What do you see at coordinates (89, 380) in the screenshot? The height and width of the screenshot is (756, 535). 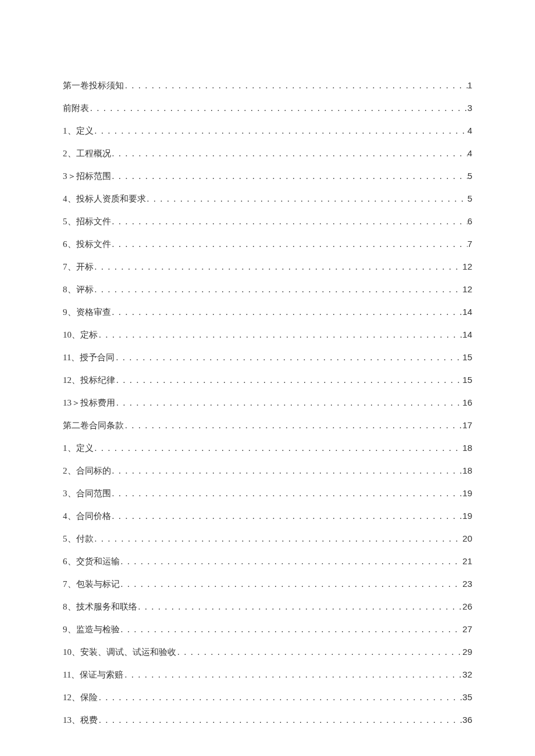 I see `toc-label: 12、投标纪律` at bounding box center [89, 380].